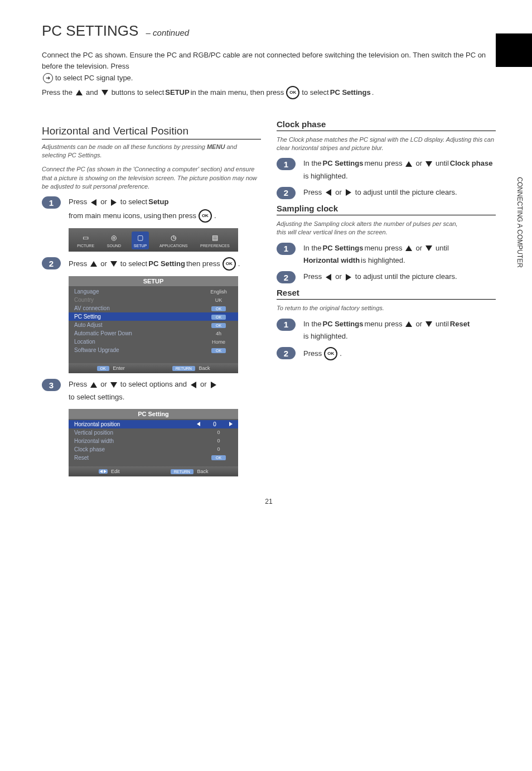 Image resolution: width=532 pixels, height=771 pixels. Describe the element at coordinates (312, 193) in the screenshot. I see `cp2-a: Press` at that location.